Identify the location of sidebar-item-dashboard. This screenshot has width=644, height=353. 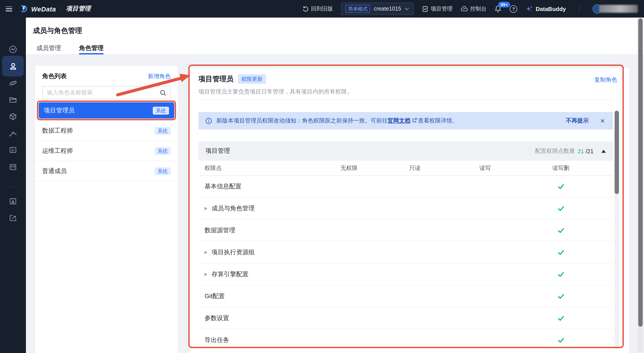
(13, 49).